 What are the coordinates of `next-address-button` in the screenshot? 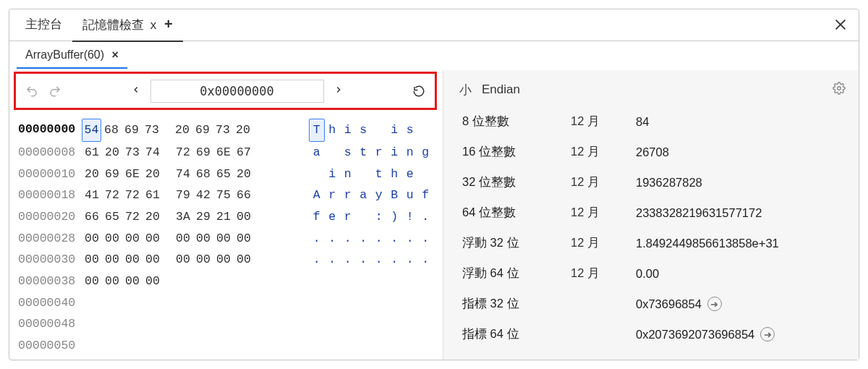 It's located at (339, 91).